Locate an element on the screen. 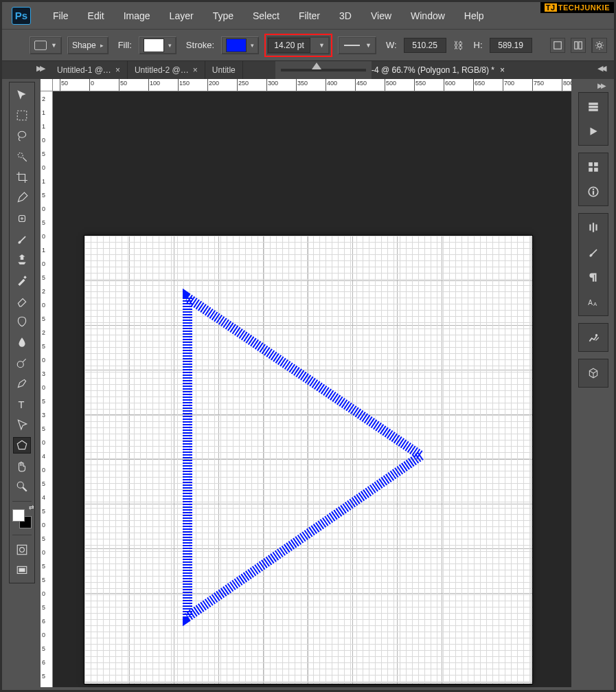  document-tab: Untitled-1 @… × is located at coordinates (89, 70).